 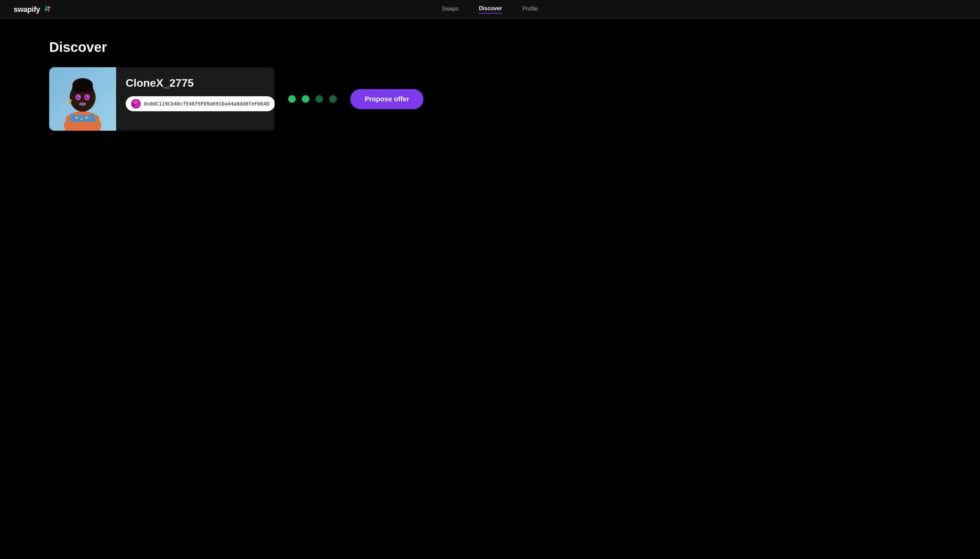 I want to click on dots-container, so click(x=312, y=99).